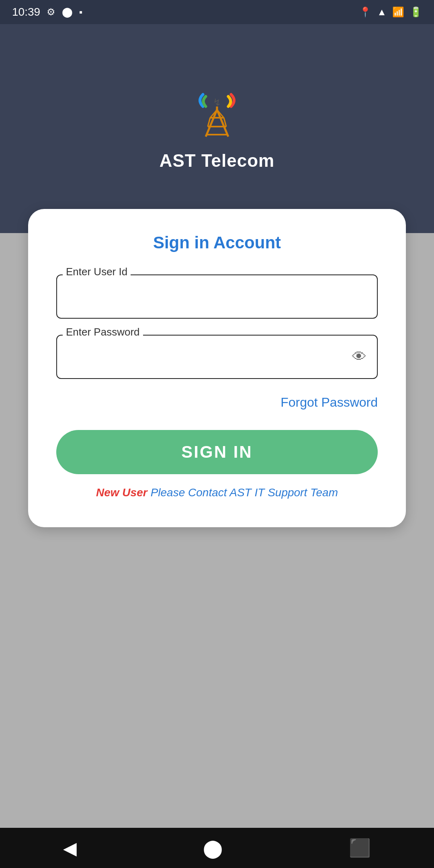 The height and width of the screenshot is (868, 434). Describe the element at coordinates (96, 272) in the screenshot. I see `userid-label: Enter User Id` at that location.